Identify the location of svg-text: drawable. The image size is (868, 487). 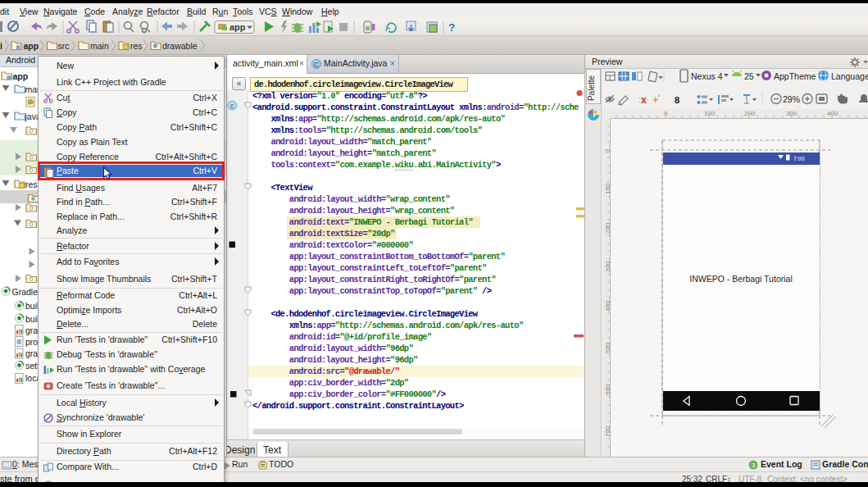
(180, 46).